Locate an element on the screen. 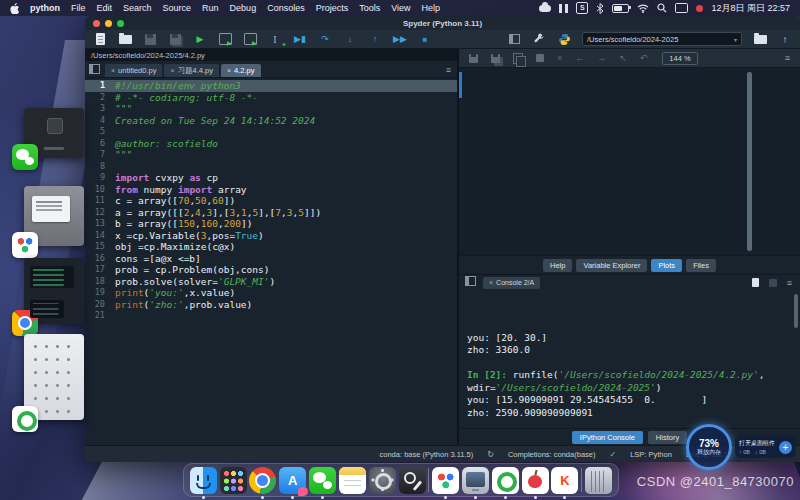 The image size is (800, 500). interrupt-kernel-icon is located at coordinates (772, 283).